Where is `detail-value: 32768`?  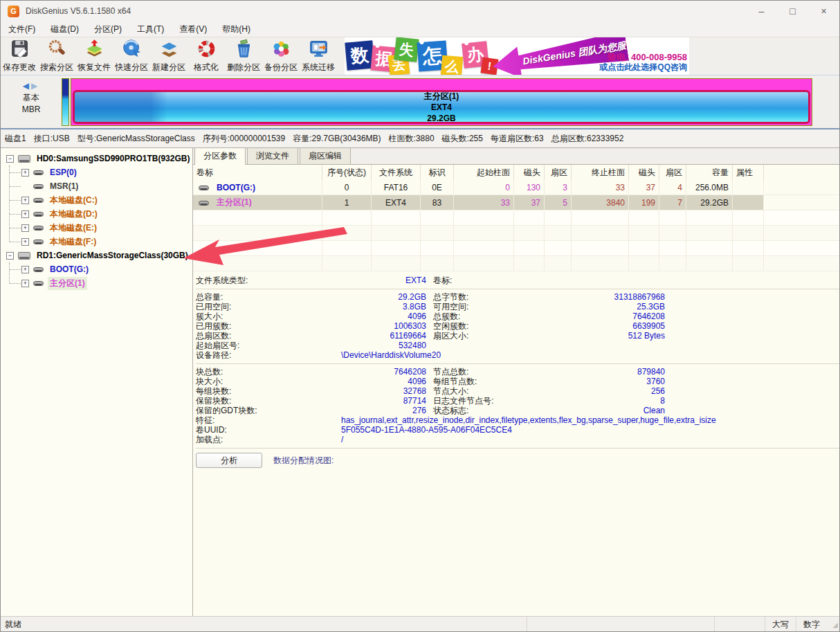 detail-value: 32768 is located at coordinates (383, 391).